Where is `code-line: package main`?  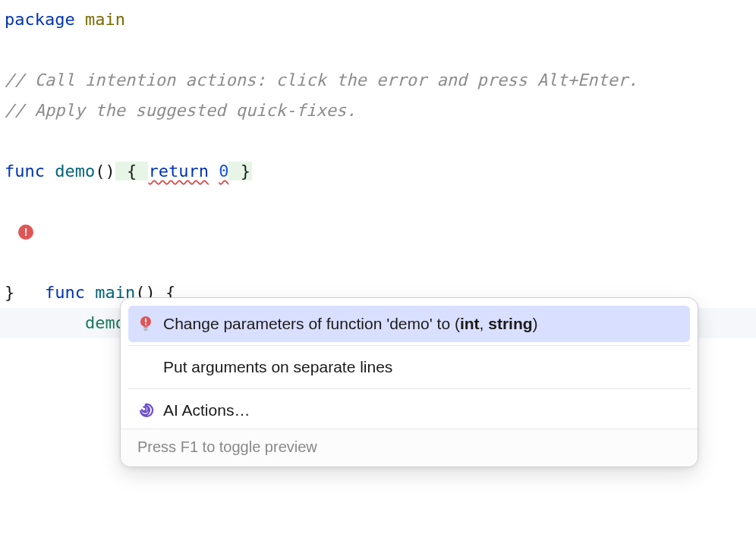
code-line: package main is located at coordinates (378, 20).